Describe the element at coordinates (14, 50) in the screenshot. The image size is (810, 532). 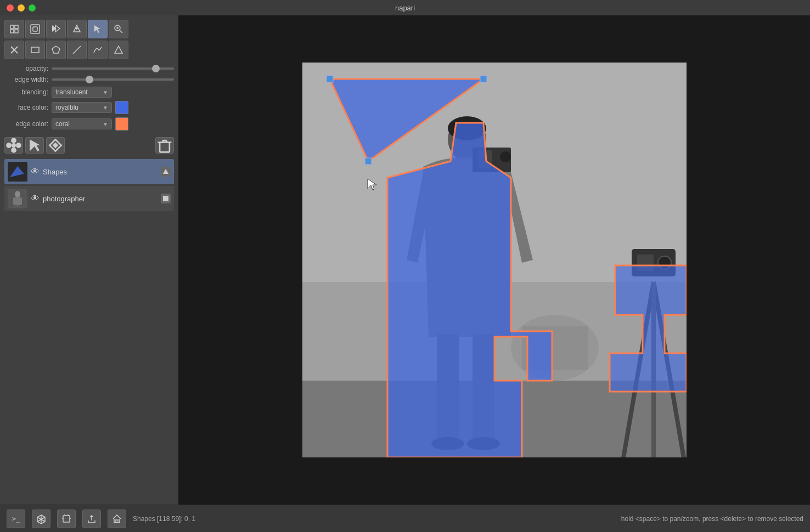
I see `delete-tool` at that location.